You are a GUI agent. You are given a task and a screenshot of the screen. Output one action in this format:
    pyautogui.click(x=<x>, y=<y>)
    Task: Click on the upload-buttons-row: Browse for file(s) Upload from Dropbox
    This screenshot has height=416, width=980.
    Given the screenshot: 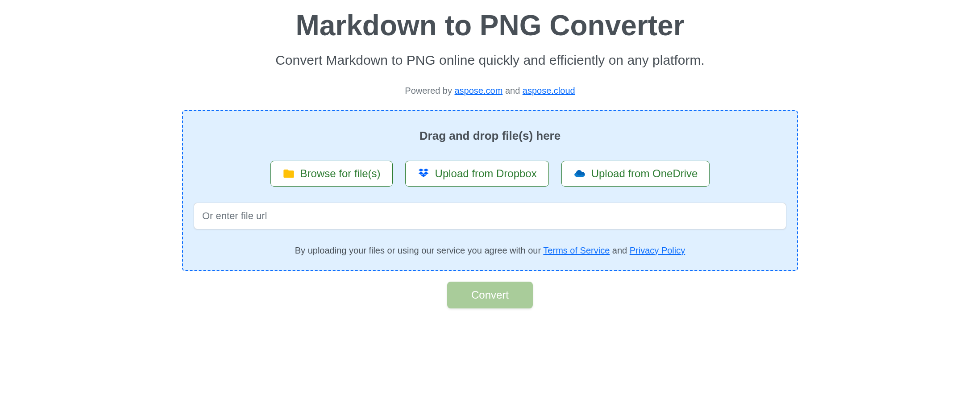 What is the action you would take?
    pyautogui.click(x=490, y=174)
    